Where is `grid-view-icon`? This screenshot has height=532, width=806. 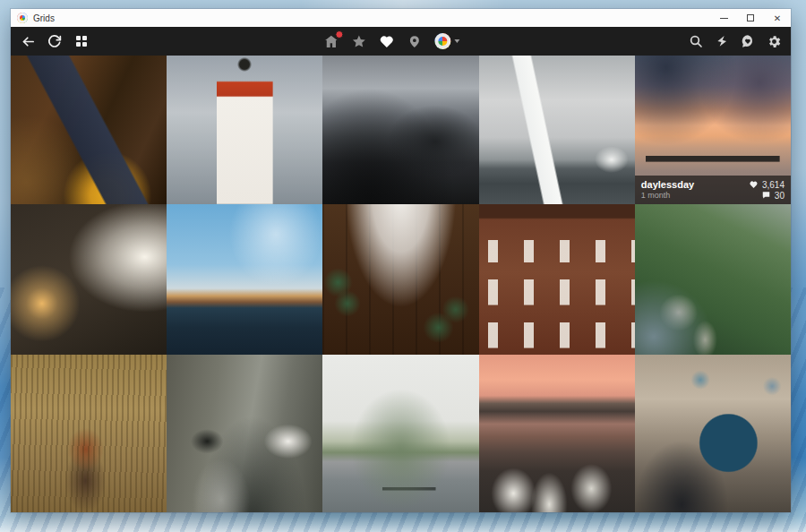 grid-view-icon is located at coordinates (81, 41).